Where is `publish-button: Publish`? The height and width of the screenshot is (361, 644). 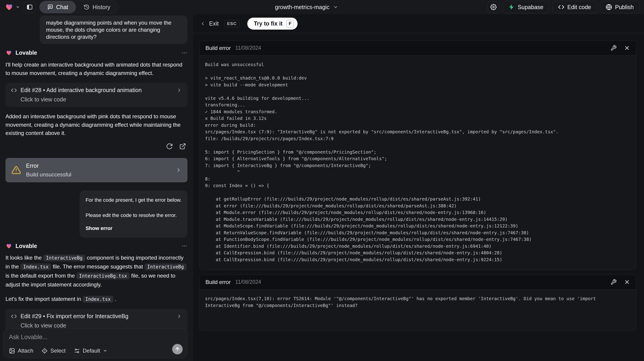
publish-button: Publish is located at coordinates (620, 7).